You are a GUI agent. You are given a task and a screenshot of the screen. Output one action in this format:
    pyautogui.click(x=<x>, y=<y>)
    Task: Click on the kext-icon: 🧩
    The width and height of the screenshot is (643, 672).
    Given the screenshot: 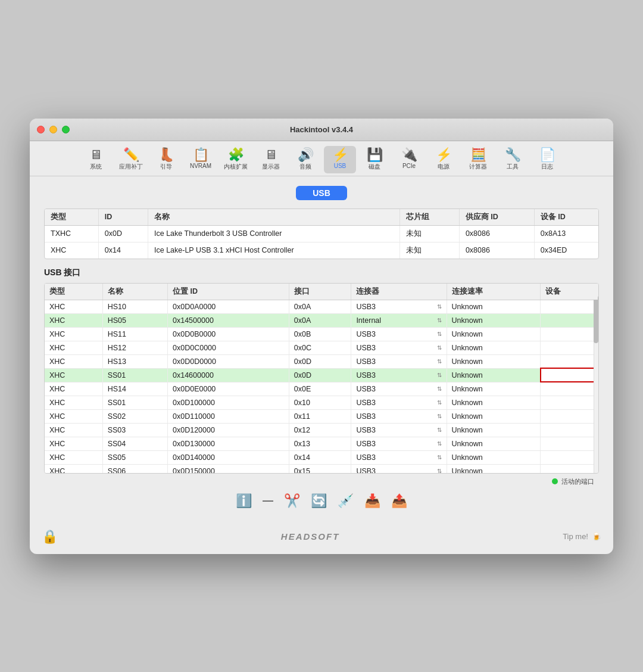 What is the action you would take?
    pyautogui.click(x=236, y=155)
    